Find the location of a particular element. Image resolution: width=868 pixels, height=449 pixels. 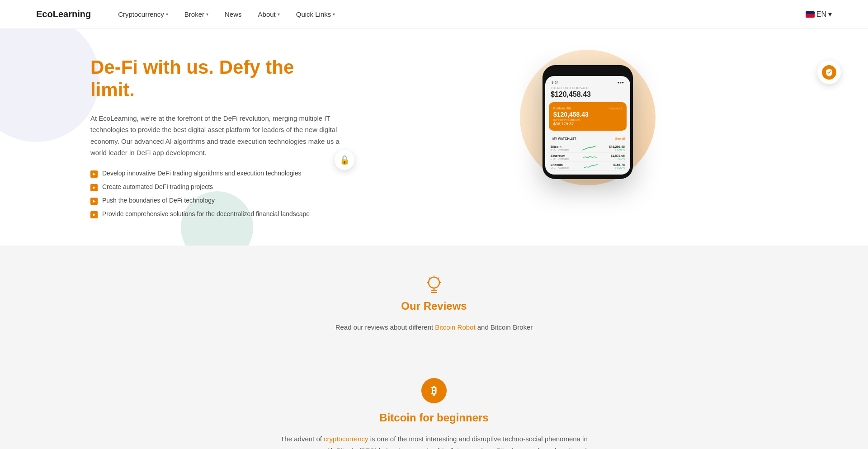

nav-item-broker: Broker ▾ is located at coordinates (196, 14).